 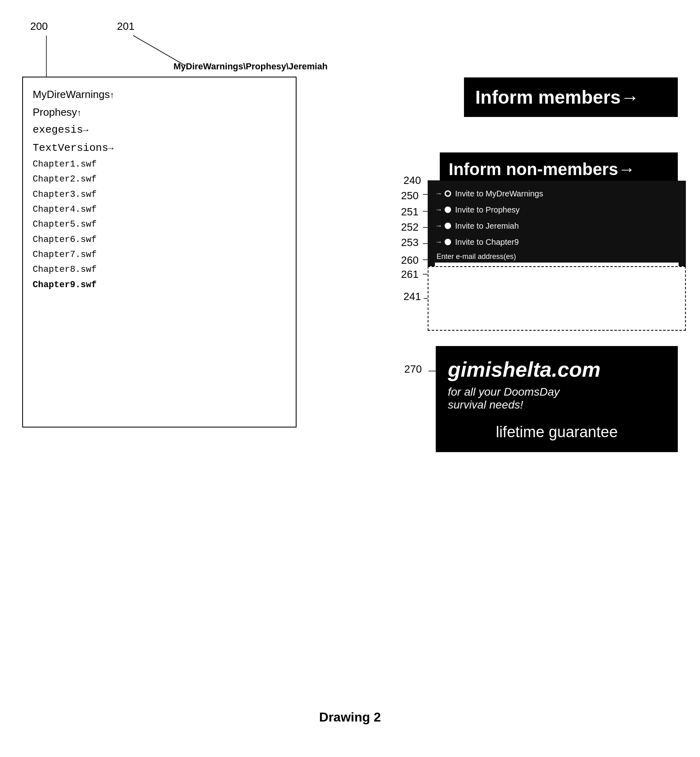 What do you see at coordinates (159, 112) in the screenshot?
I see `file-tree-item-prophesy: Prophesy↑` at bounding box center [159, 112].